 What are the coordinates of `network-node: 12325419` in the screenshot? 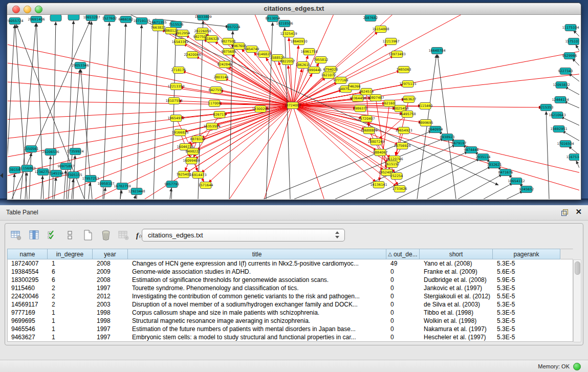 It's located at (289, 34).